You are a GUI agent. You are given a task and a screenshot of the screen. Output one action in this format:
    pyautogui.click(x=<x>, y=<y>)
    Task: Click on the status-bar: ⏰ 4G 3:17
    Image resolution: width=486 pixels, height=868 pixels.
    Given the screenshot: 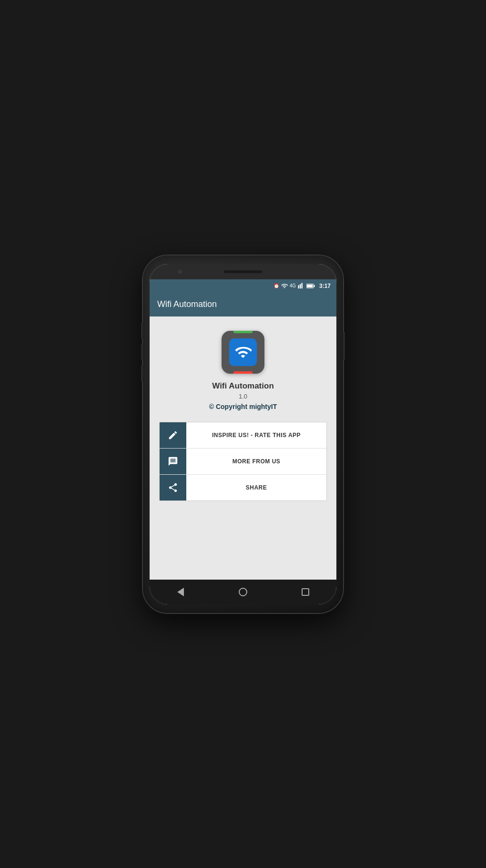 What is the action you would take?
    pyautogui.click(x=243, y=286)
    